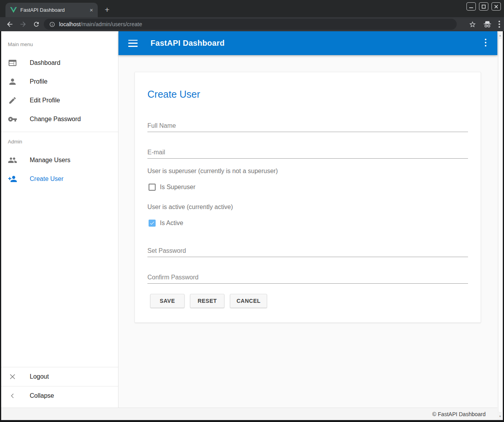 The image size is (504, 422). What do you see at coordinates (487, 24) in the screenshot?
I see `incognito-icon` at bounding box center [487, 24].